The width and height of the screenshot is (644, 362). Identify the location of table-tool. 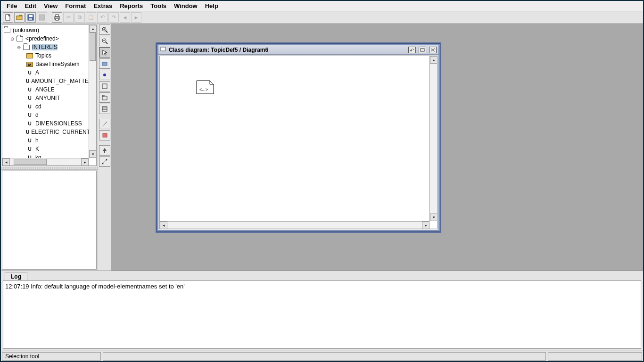
(105, 109).